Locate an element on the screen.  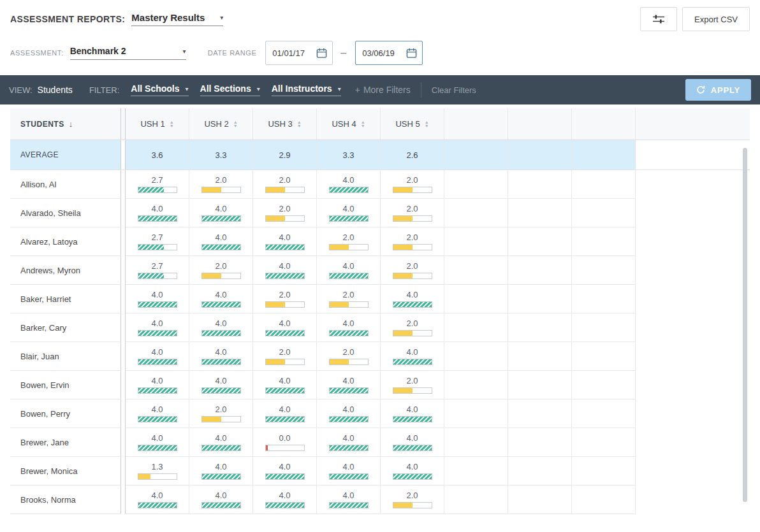
student-name-cell: Alvarez, Latoya is located at coordinates (66, 242).